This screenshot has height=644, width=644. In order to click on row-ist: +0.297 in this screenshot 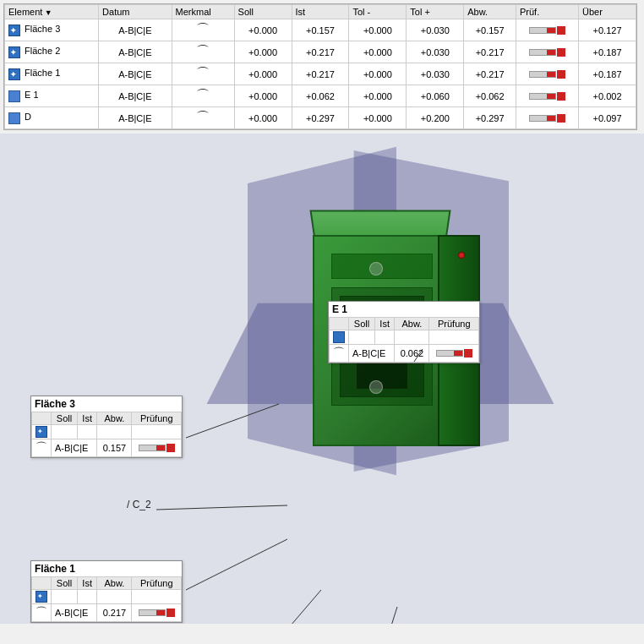, I will do `click(320, 118)`.